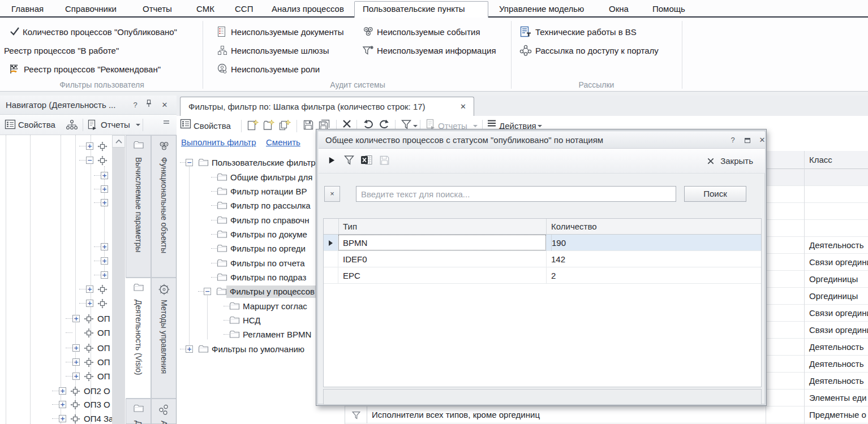 The width and height of the screenshot is (868, 424). What do you see at coordinates (355, 259) in the screenshot?
I see `cell-type: IDEF0` at bounding box center [355, 259].